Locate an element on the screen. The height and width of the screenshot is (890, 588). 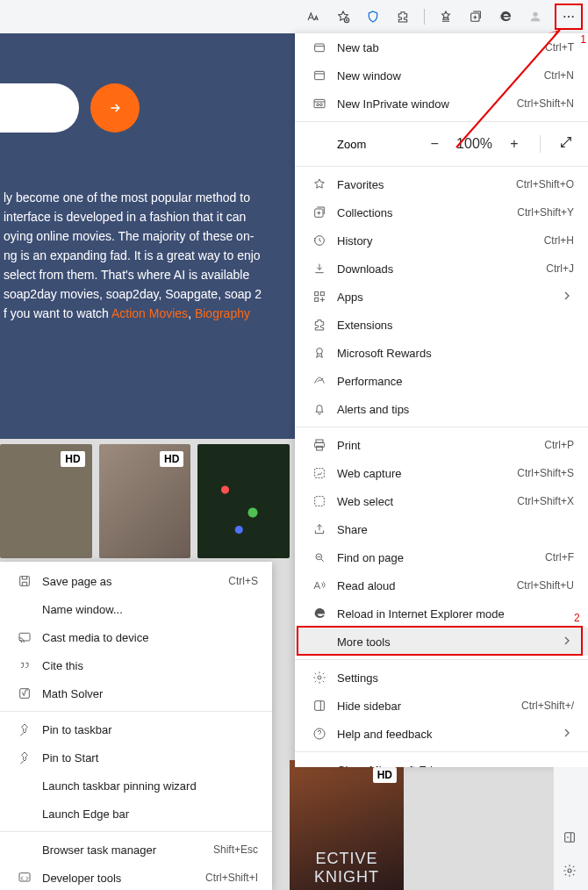
menu-shortcut: Ctrl+Shift+/ is located at coordinates (548, 706).